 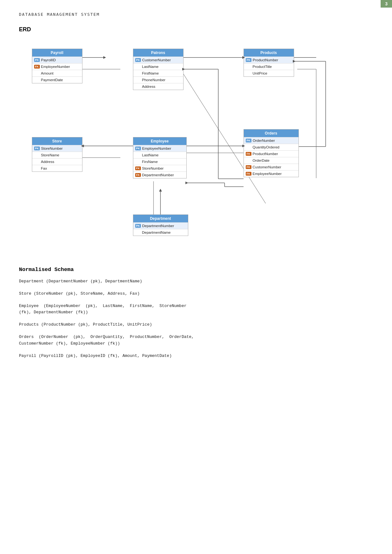 I want to click on products-field-producttitle: ProductTitle, so click(x=269, y=66).